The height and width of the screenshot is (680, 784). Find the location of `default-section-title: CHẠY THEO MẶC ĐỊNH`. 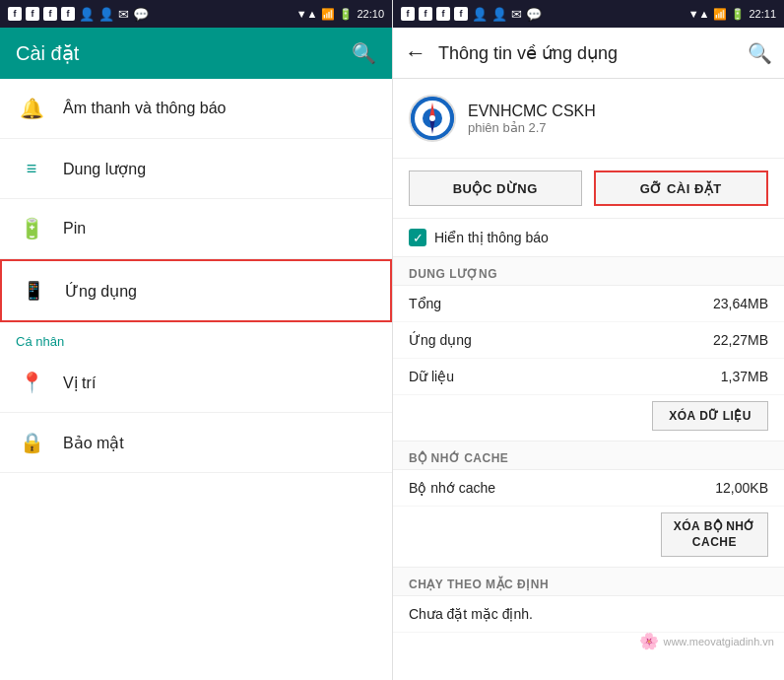

default-section-title: CHẠY THEO MẶC ĐỊNH is located at coordinates (589, 581).